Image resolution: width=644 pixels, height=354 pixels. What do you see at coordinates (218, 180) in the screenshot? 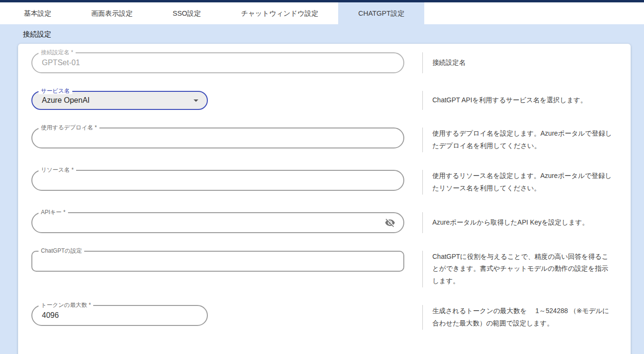
I see `resource-name-field-outline: リソース名 *` at bounding box center [218, 180].